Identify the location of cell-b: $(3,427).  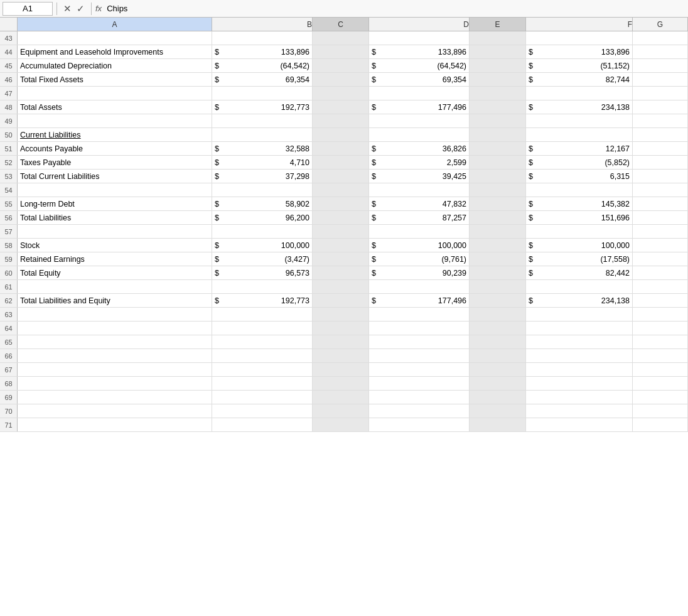
(262, 259).